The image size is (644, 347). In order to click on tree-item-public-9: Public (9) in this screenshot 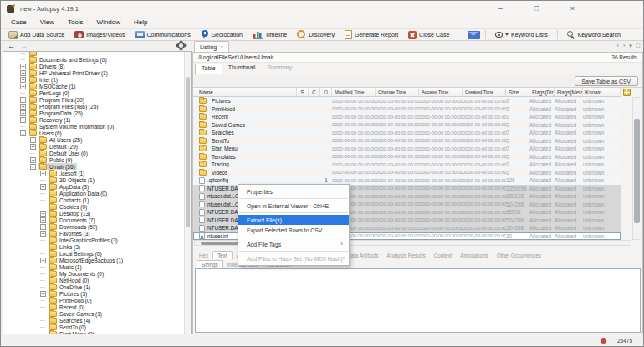, I will do `click(97, 160)`.